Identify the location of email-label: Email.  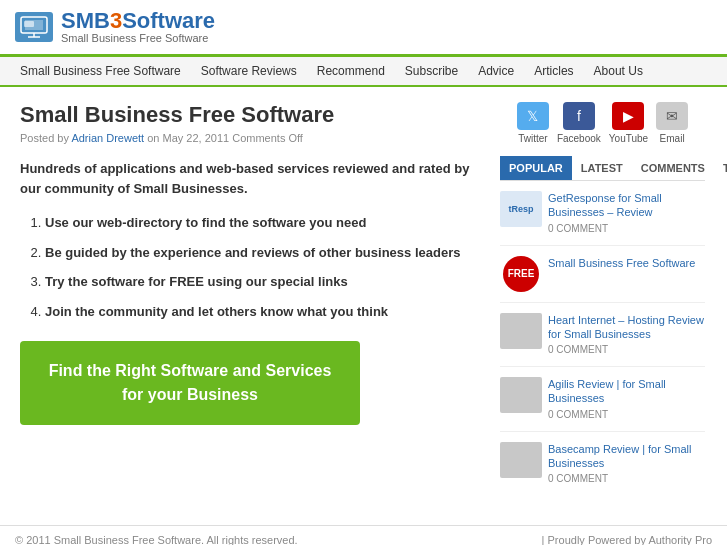
(672, 138).